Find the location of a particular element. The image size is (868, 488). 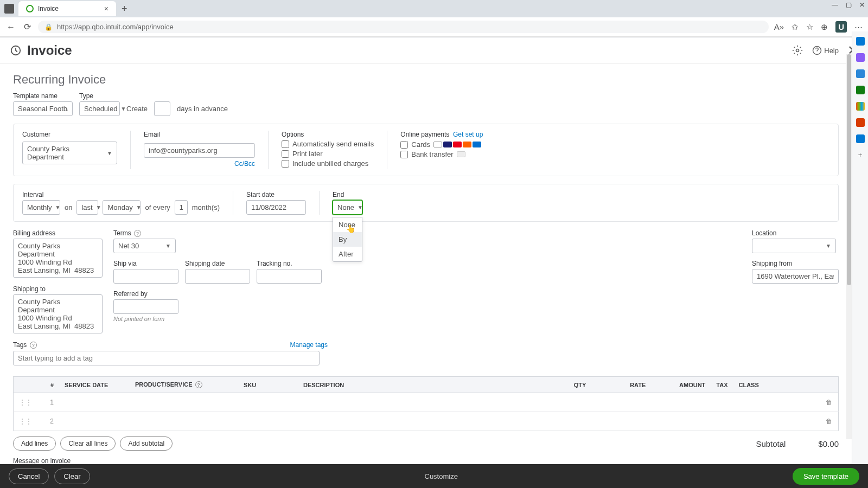

end-dropdown: None By After is located at coordinates (347, 240).